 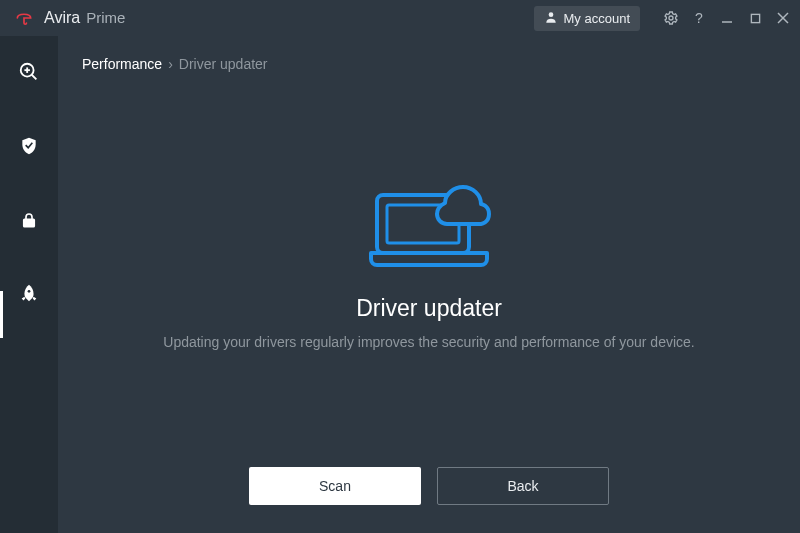 What do you see at coordinates (429, 488) in the screenshot?
I see `action-bar: Scan Back` at bounding box center [429, 488].